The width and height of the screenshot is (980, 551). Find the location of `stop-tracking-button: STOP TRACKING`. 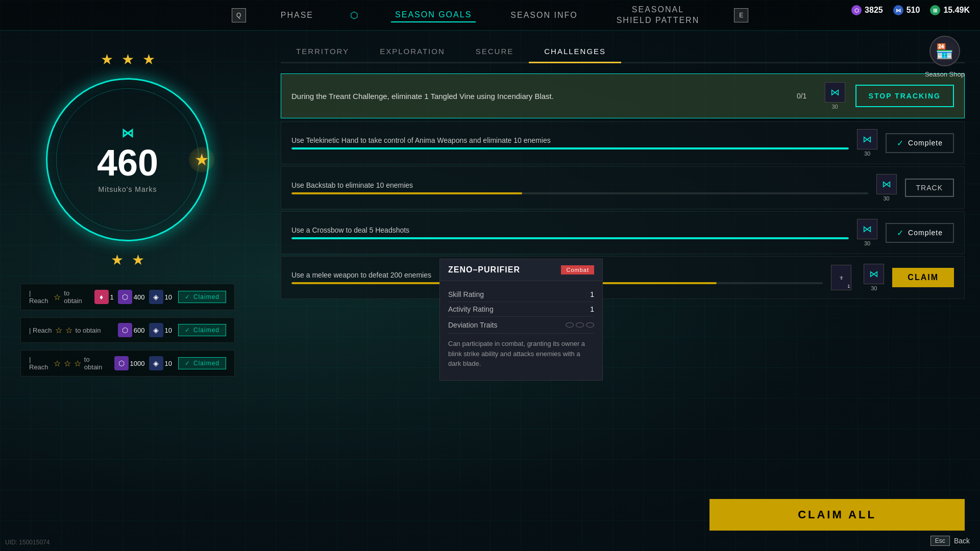

stop-tracking-button: STOP TRACKING is located at coordinates (904, 96).